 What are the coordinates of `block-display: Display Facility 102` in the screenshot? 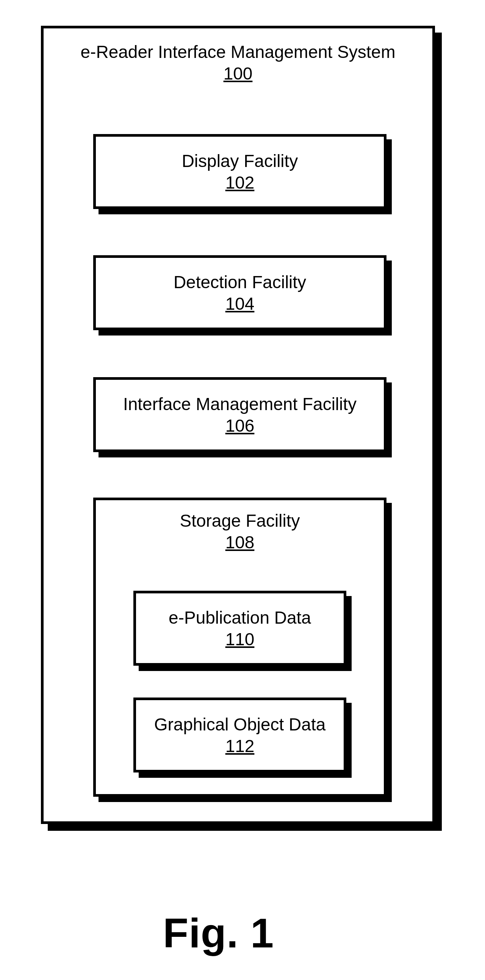 It's located at (242, 174).